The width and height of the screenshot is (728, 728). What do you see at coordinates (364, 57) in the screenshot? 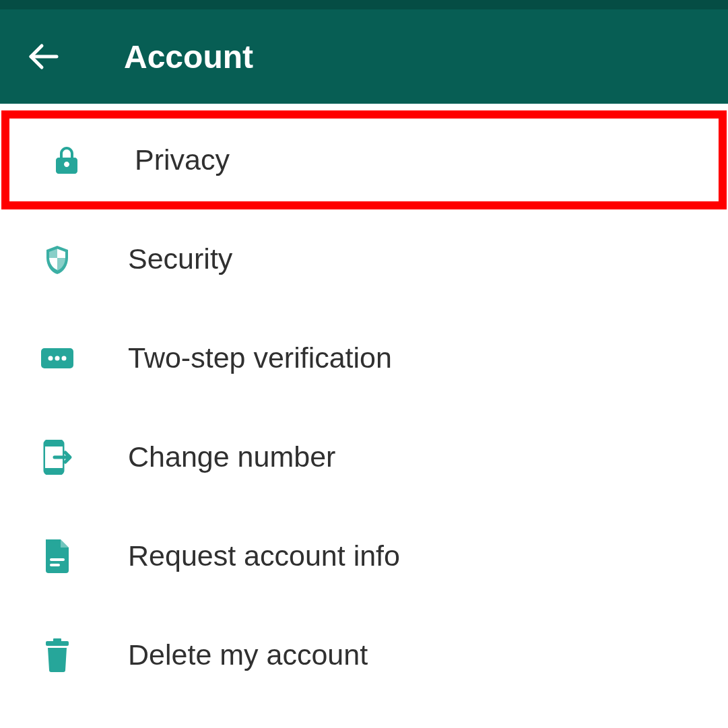
I see `header: Account` at bounding box center [364, 57].